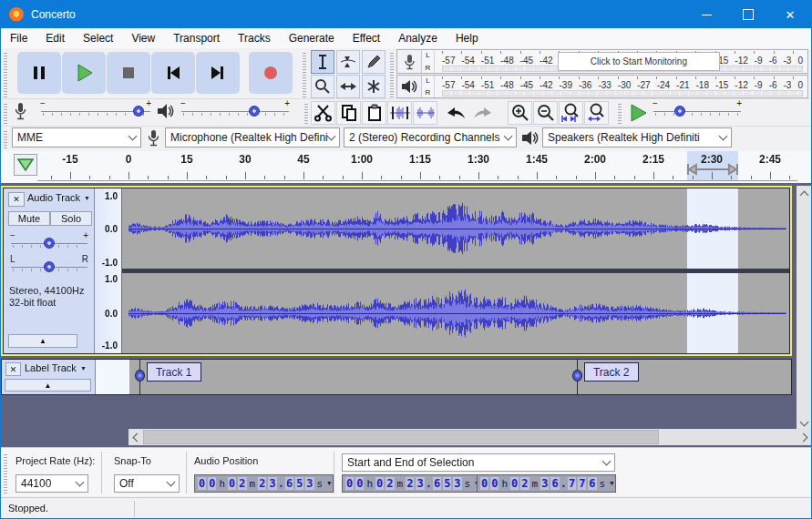 The height and width of the screenshot is (519, 812). What do you see at coordinates (374, 113) in the screenshot?
I see `paste-button` at bounding box center [374, 113].